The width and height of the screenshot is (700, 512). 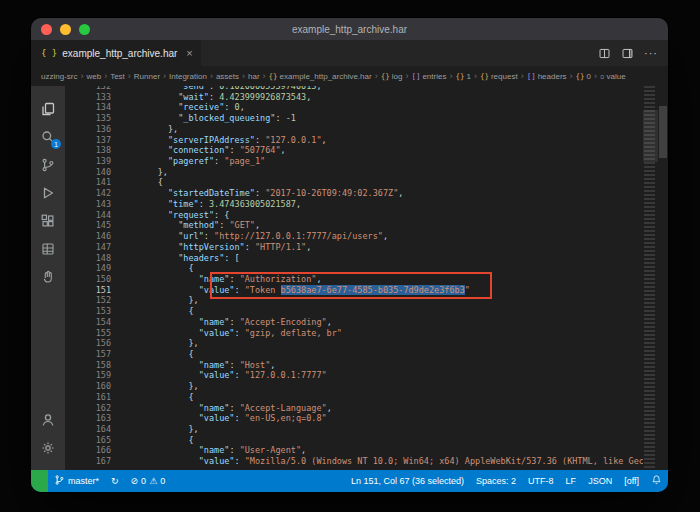 What do you see at coordinates (354, 386) in the screenshot?
I see `code-line: 160 },` at bounding box center [354, 386].